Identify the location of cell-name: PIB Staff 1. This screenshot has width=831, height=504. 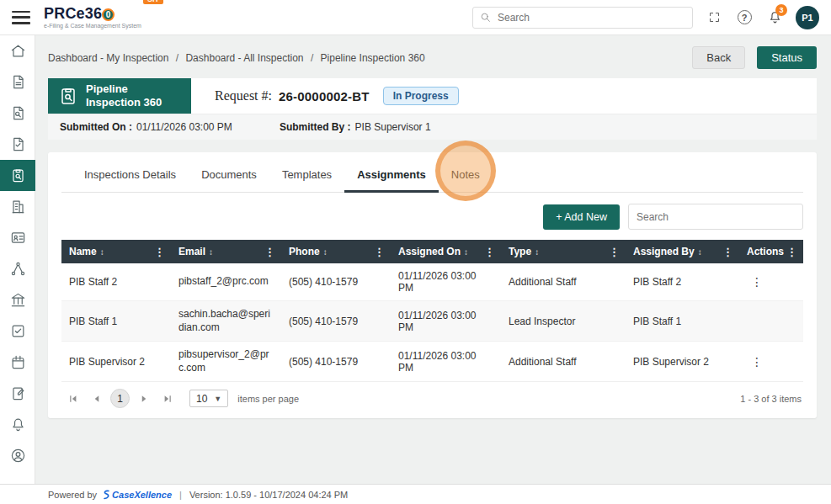
(116, 321).